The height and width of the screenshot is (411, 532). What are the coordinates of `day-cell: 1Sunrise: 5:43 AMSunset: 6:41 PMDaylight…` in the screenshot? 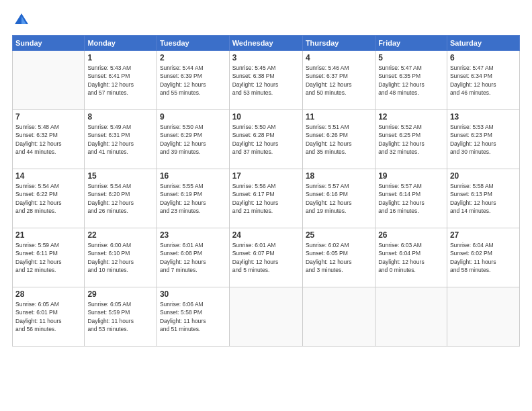 It's located at (121, 81).